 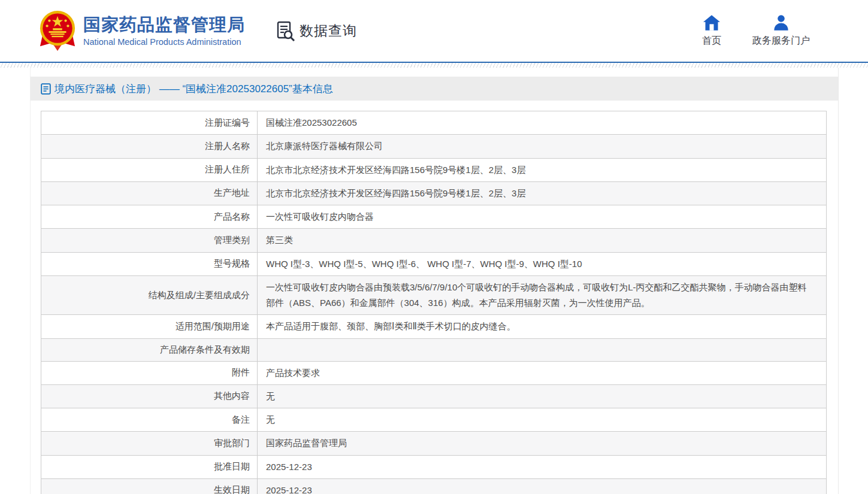 I want to click on table-row: 管理类别 第三类, so click(x=434, y=241).